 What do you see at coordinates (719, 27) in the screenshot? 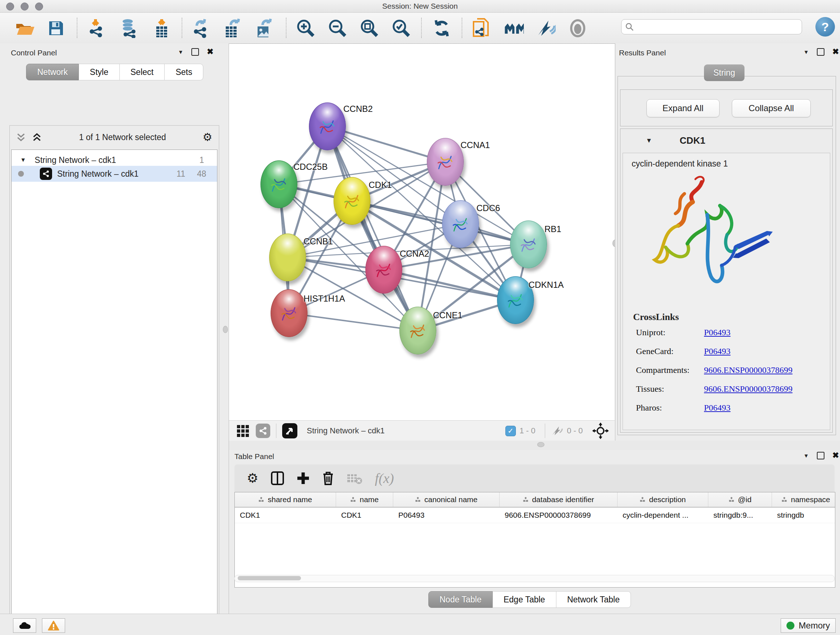
I see `search-input` at bounding box center [719, 27].